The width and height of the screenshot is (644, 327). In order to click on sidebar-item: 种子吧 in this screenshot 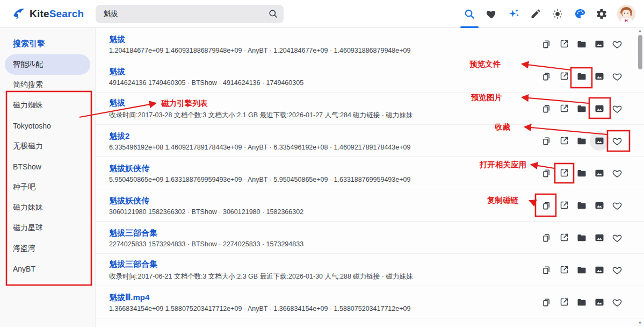, I will do `click(47, 187)`.